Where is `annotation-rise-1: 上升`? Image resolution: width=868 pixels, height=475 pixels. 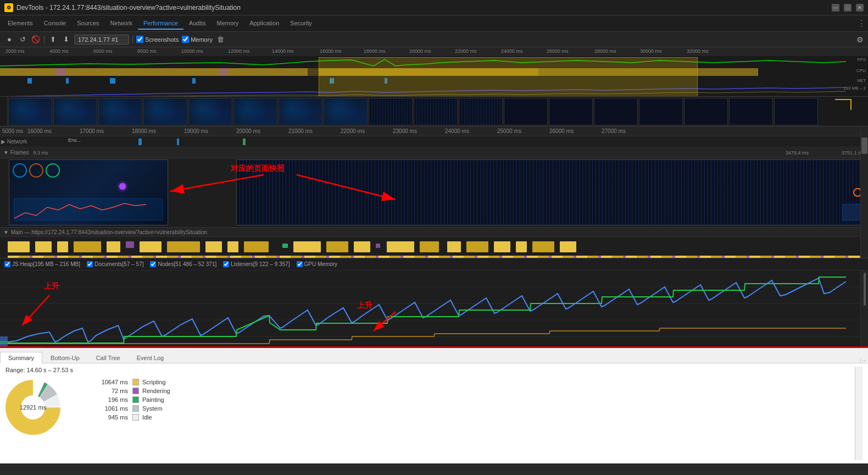 annotation-rise-1: 上升 is located at coordinates (52, 286).